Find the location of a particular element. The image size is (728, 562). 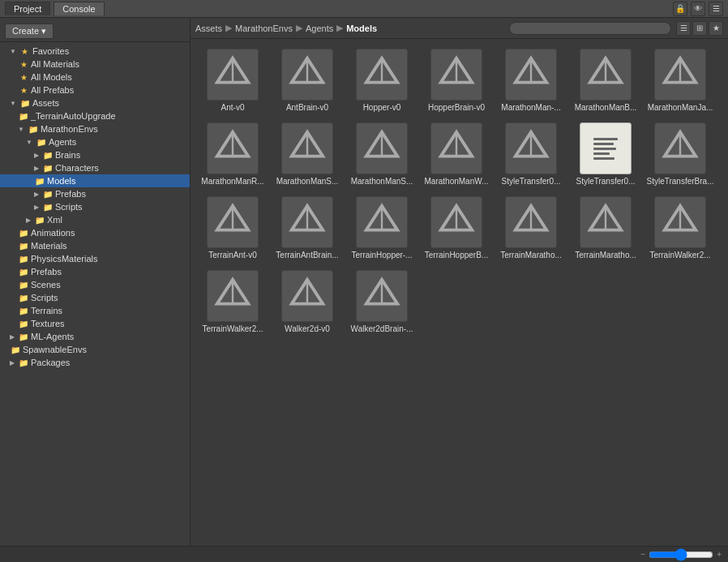

sidebar-marathon-envs: ▼ 📁 MarathonEnvs is located at coordinates (95, 129).